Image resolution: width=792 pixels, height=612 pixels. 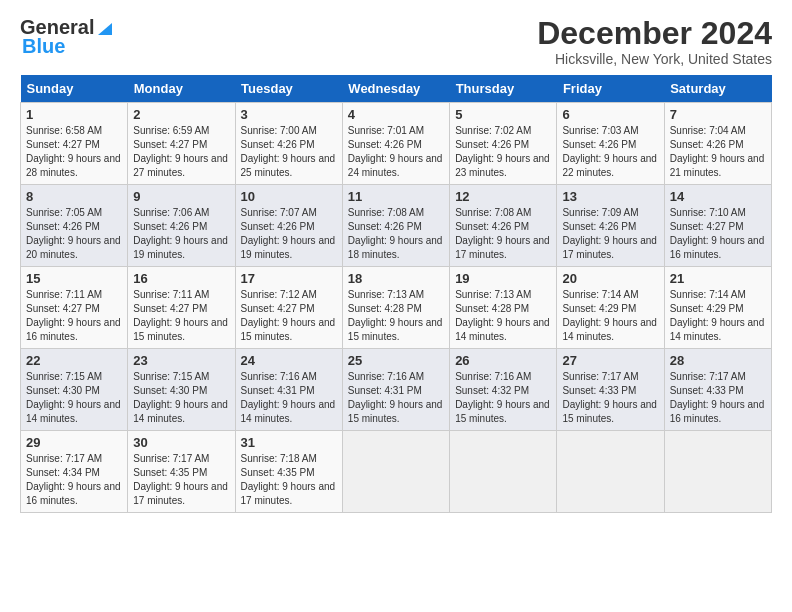 I want to click on calendar-cell: 14 Sunrise: 7:10 AMSunset: 4:27 PMDaylig…, so click(x=718, y=226).